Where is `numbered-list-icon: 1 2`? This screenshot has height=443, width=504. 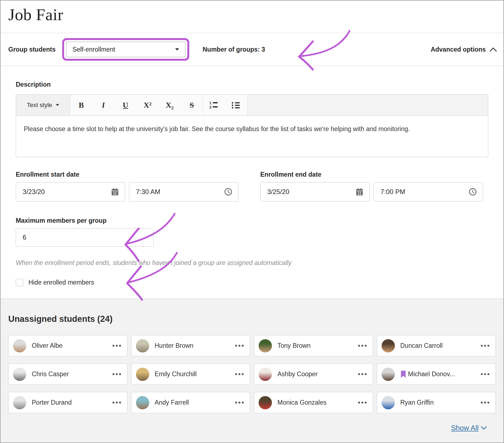
numbered-list-icon: 1 2 is located at coordinates (214, 105).